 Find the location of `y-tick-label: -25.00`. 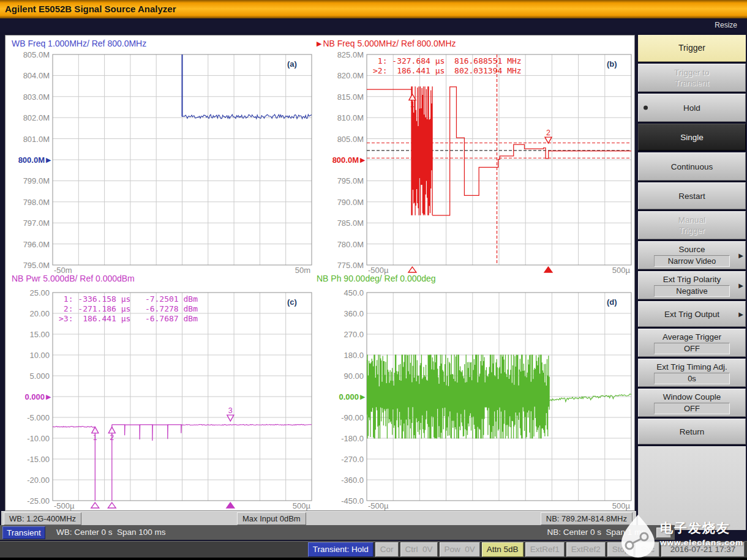

y-tick-label: -25.00 is located at coordinates (28, 501).